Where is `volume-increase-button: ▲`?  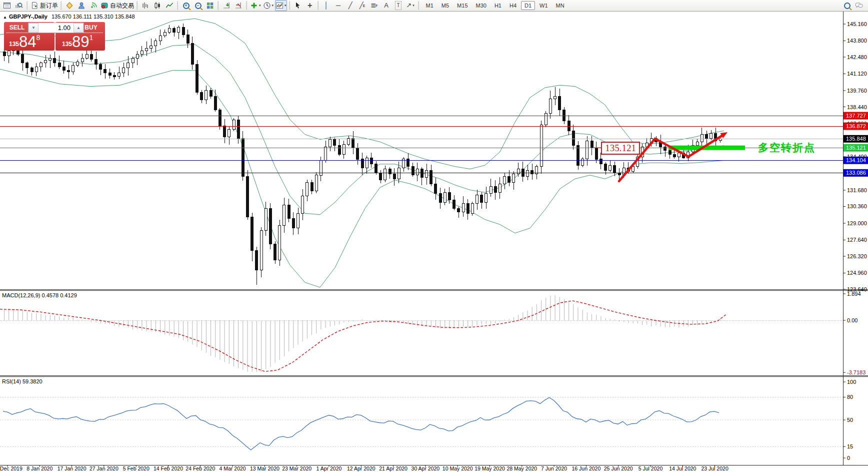
volume-increase-button: ▲ is located at coordinates (78, 28).